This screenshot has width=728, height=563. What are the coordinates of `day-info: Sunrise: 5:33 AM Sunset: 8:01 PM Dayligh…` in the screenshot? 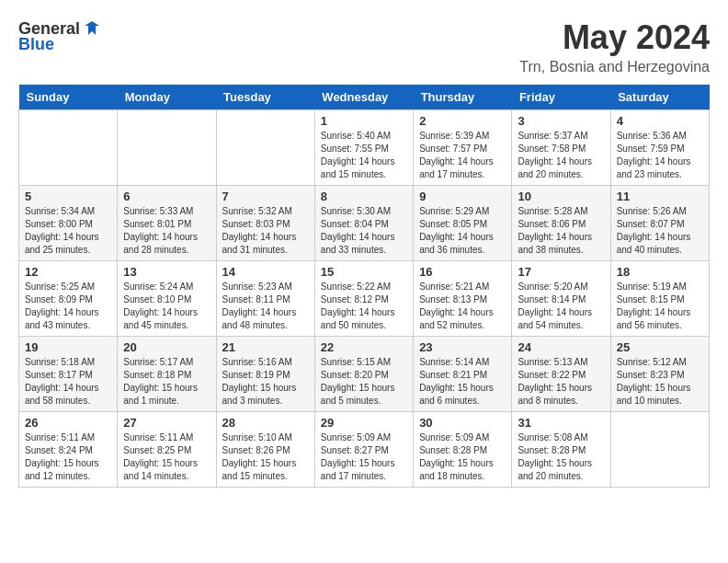 It's located at (166, 231).